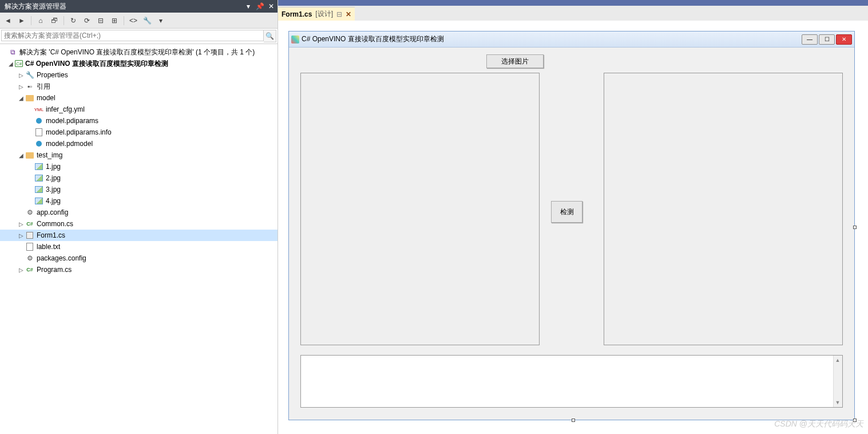 This screenshot has height=434, width=868. What do you see at coordinates (838, 403) in the screenshot?
I see `scroll-down-icon: ▼` at bounding box center [838, 403].